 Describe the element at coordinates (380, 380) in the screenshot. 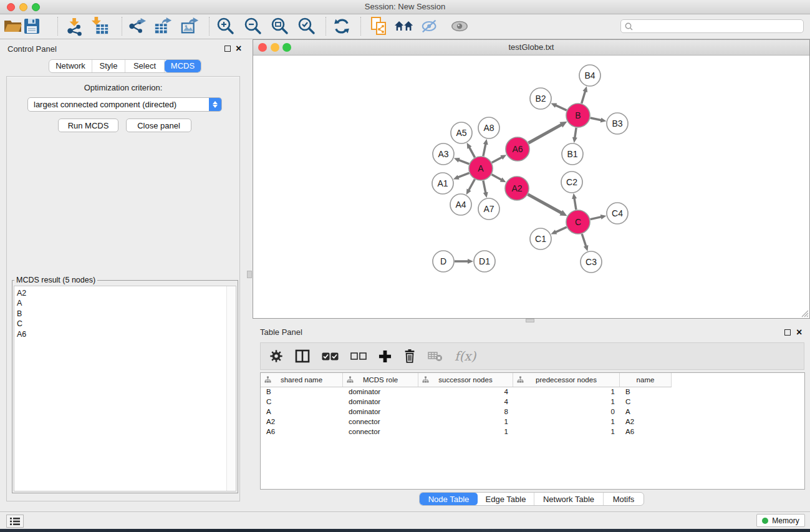

I see `column-header-MCDS-role: MCDS role` at that location.